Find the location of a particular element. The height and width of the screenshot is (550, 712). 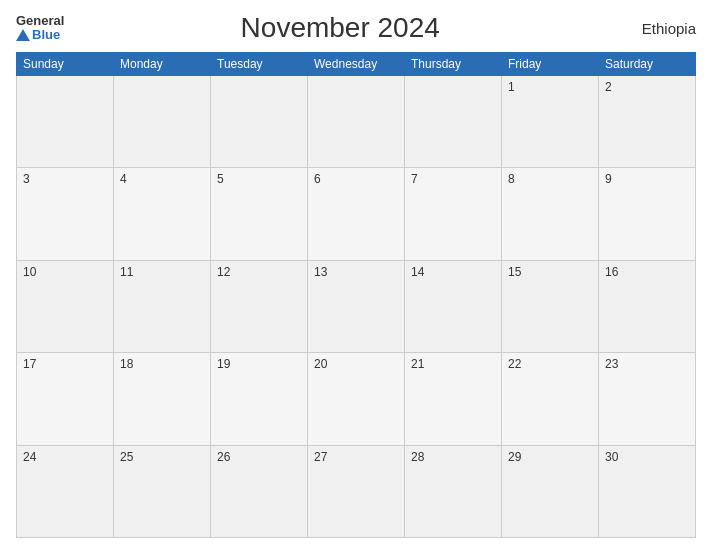

day-cell-nov10: 10 is located at coordinates (66, 306).